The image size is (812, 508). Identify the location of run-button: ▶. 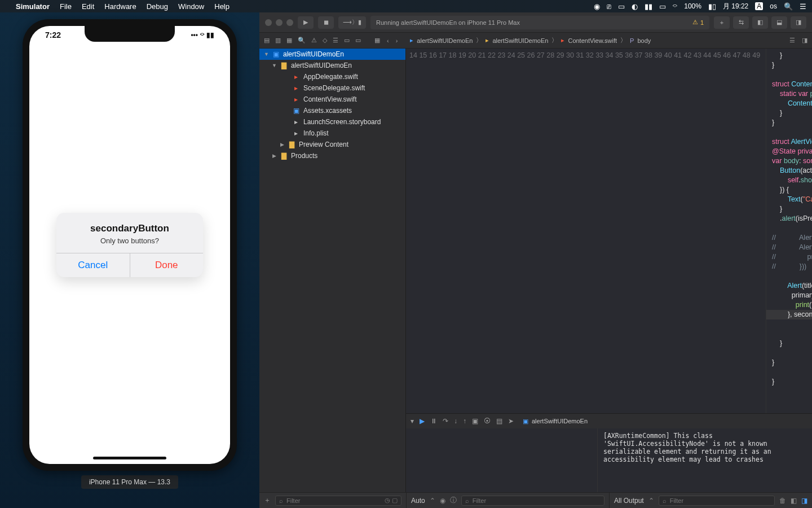
(306, 23).